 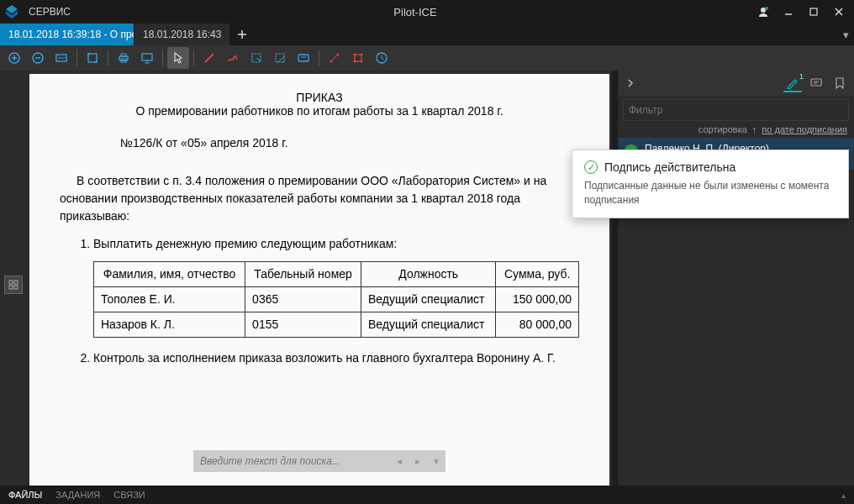 What do you see at coordinates (92, 58) in the screenshot?
I see `fit-page-button` at bounding box center [92, 58].